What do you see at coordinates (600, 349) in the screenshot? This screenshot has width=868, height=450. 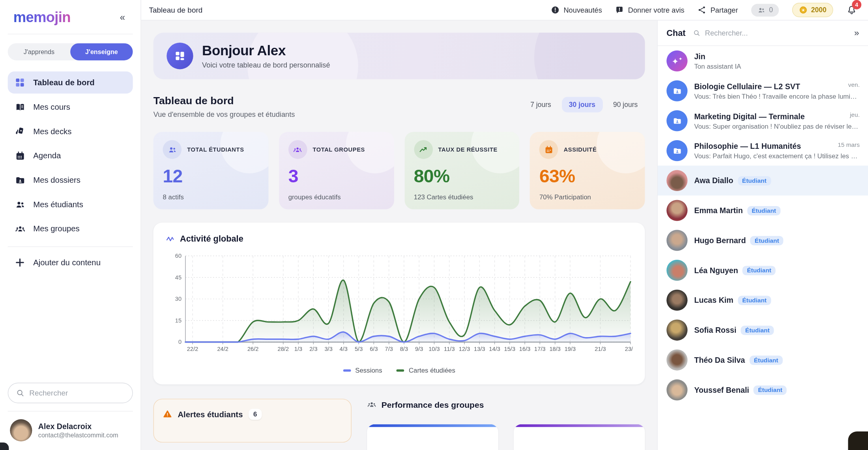 I see `svg-text: 21/3` at bounding box center [600, 349].